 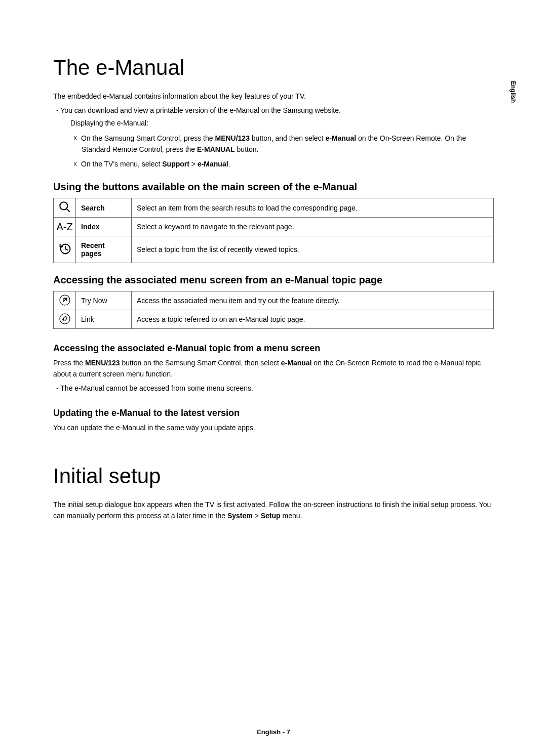 What do you see at coordinates (274, 476) in the screenshot?
I see `heading-initial-setup: Initial setup` at bounding box center [274, 476].